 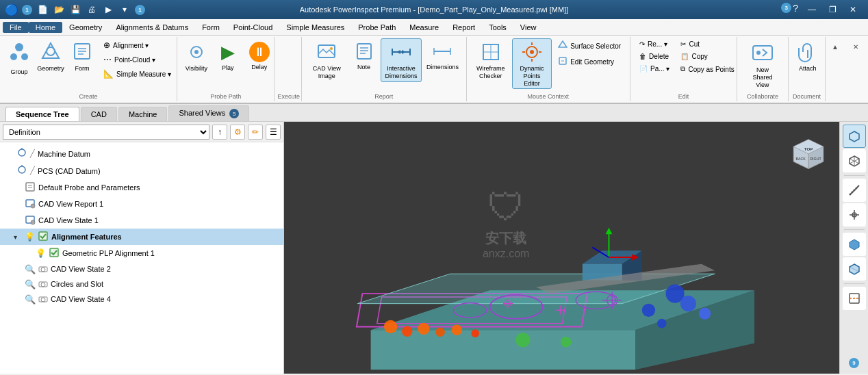 What do you see at coordinates (364, 56) in the screenshot?
I see `note-button: Note` at bounding box center [364, 56].